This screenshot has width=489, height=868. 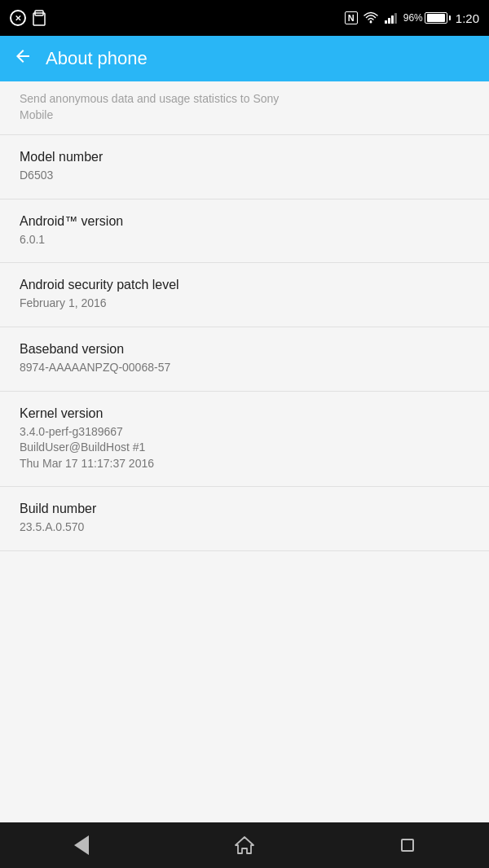 What do you see at coordinates (244, 295) in the screenshot?
I see `security-patch-item: Android security patch level February 1,…` at bounding box center [244, 295].